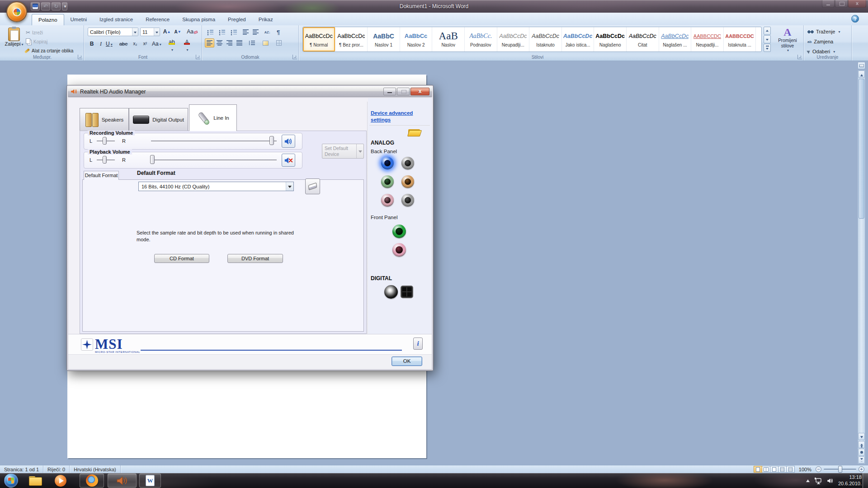 This screenshot has height=488, width=868. Describe the element at coordinates (790, 469) in the screenshot. I see `draft-view-button` at that location.